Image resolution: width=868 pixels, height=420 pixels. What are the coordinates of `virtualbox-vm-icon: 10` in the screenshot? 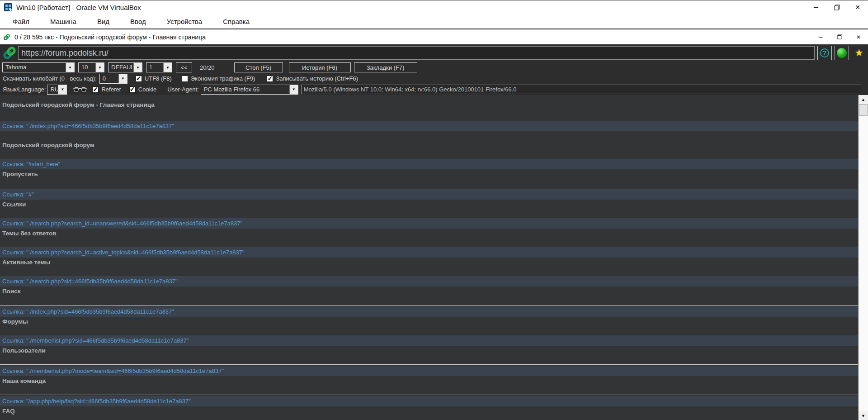 It's located at (8, 7).